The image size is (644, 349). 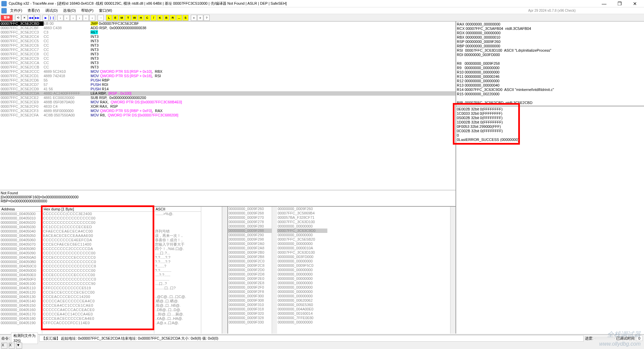 I want to click on dump-row: 00000000_00405130, so click(x=21, y=297).